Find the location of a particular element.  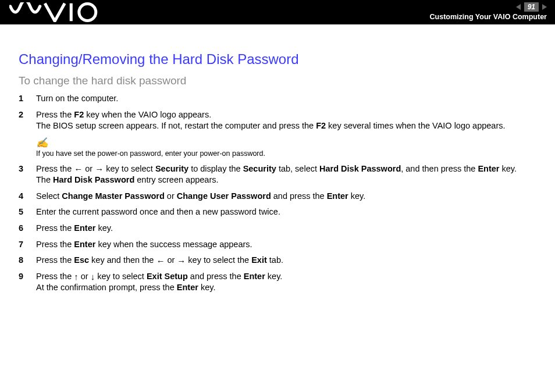

note-icon: ✍ is located at coordinates (286, 143).